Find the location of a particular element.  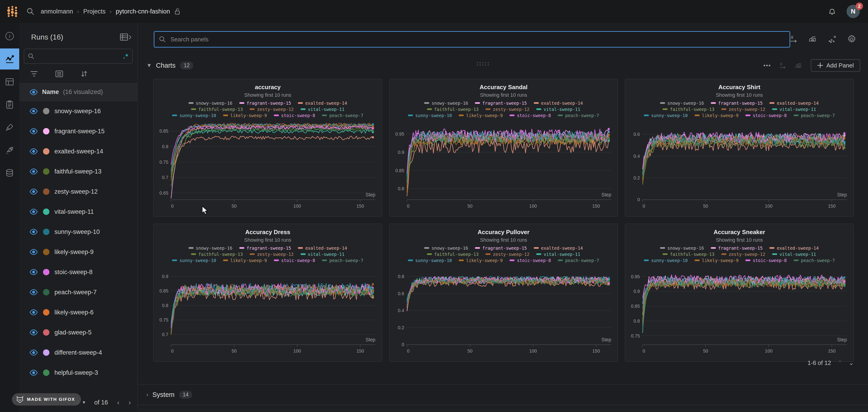

run-row: different-sweep-4 is located at coordinates (78, 352).